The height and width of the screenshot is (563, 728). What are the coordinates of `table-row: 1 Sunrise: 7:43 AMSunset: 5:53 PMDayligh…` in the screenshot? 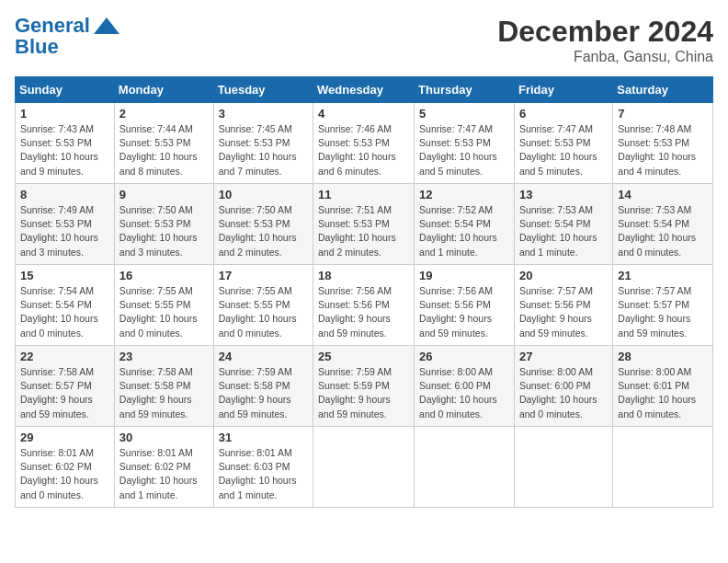 It's located at (65, 144).